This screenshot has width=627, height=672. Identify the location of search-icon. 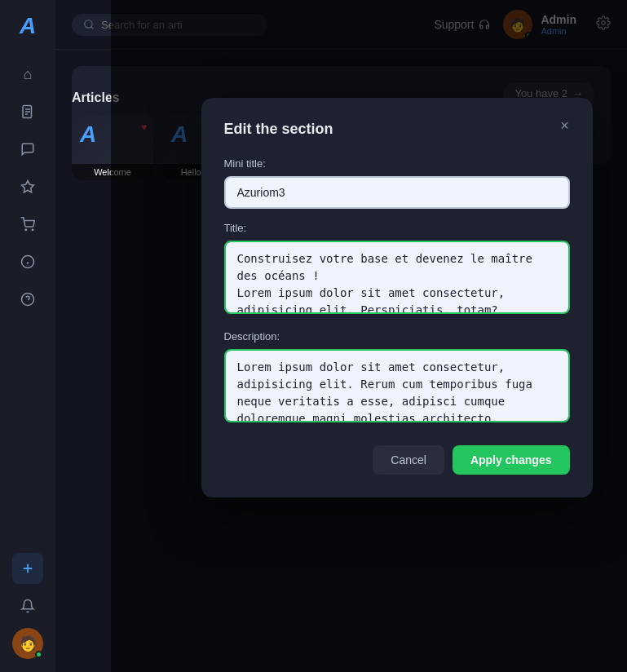
(89, 24).